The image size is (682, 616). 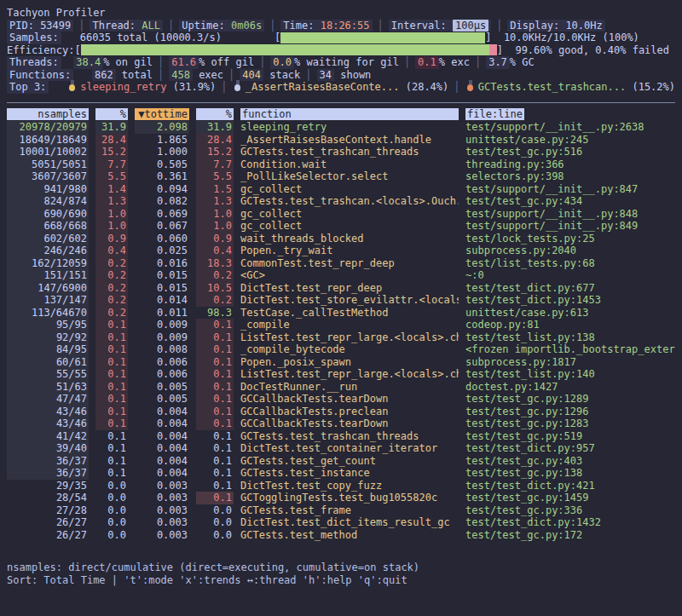 I want to click on cell-nsamples: 20978/20979, so click(x=48, y=128).